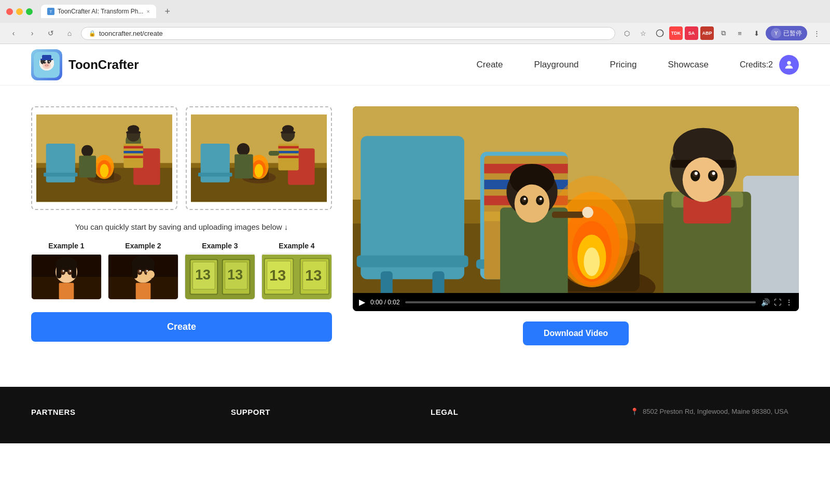 This screenshot has height=504, width=830. Describe the element at coordinates (297, 271) in the screenshot. I see `example-item-4: Example 4 13 13` at that location.